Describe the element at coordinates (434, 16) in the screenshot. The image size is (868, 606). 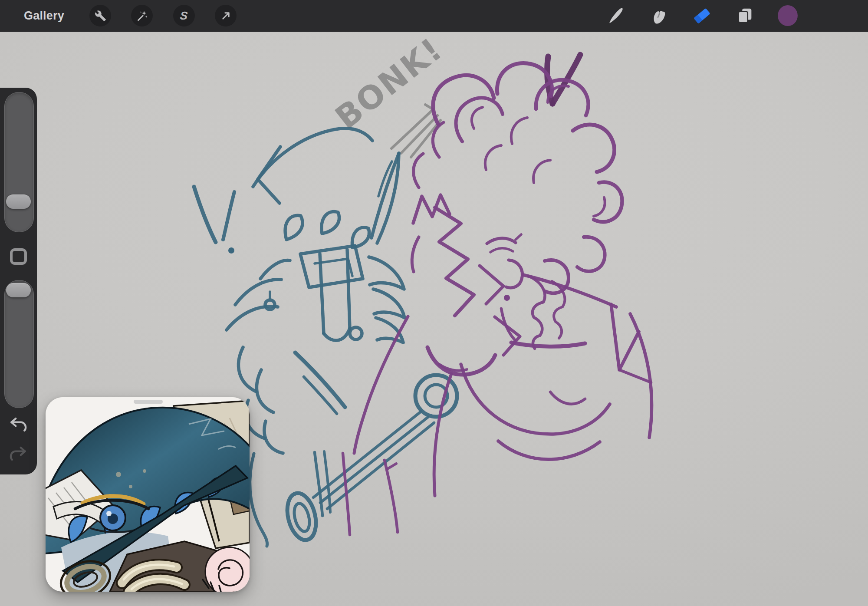
I see `top-toolbar: Gallery S` at that location.